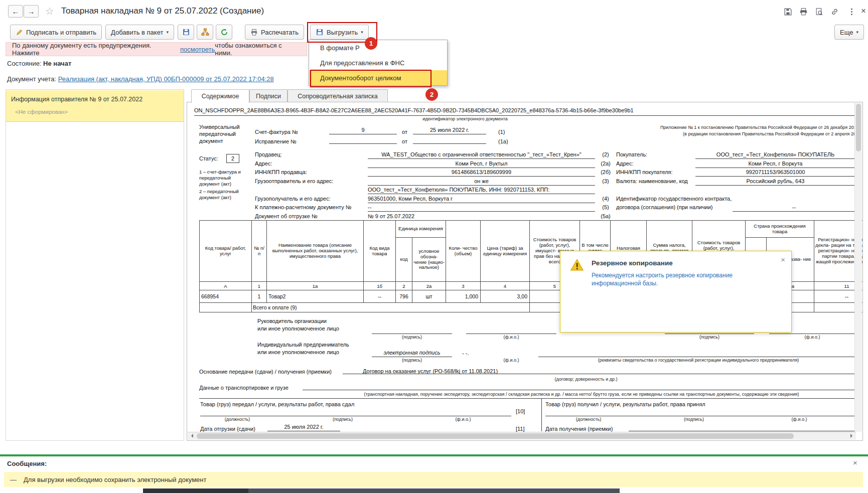 This screenshot has width=868, height=493. Describe the element at coordinates (846, 32) in the screenshot. I see `more-label: Еще` at that location.